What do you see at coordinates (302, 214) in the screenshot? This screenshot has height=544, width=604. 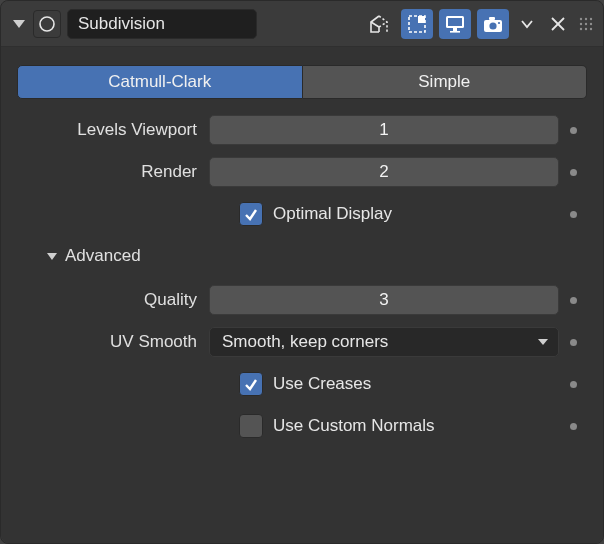 I see `row-optimal-display: Optimal Display` at bounding box center [302, 214].